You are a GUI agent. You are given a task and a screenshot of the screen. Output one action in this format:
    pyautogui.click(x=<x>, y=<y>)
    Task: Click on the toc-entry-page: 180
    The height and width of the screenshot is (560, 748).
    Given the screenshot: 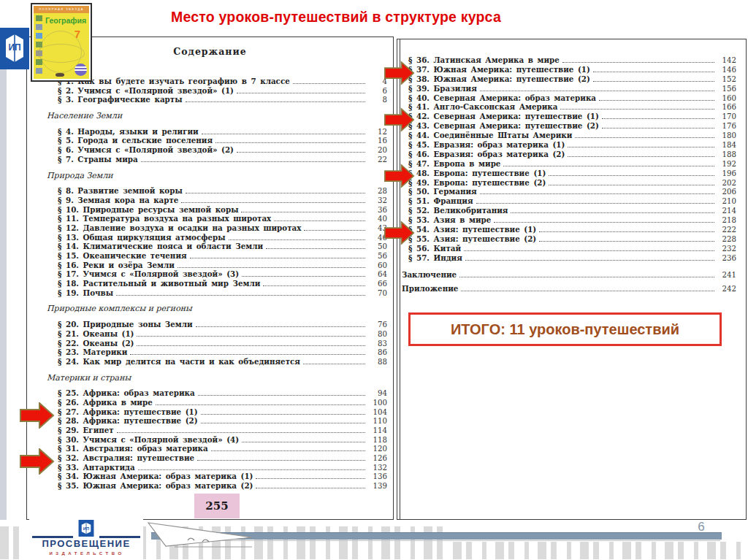 What is the action you would take?
    pyautogui.click(x=727, y=136)
    